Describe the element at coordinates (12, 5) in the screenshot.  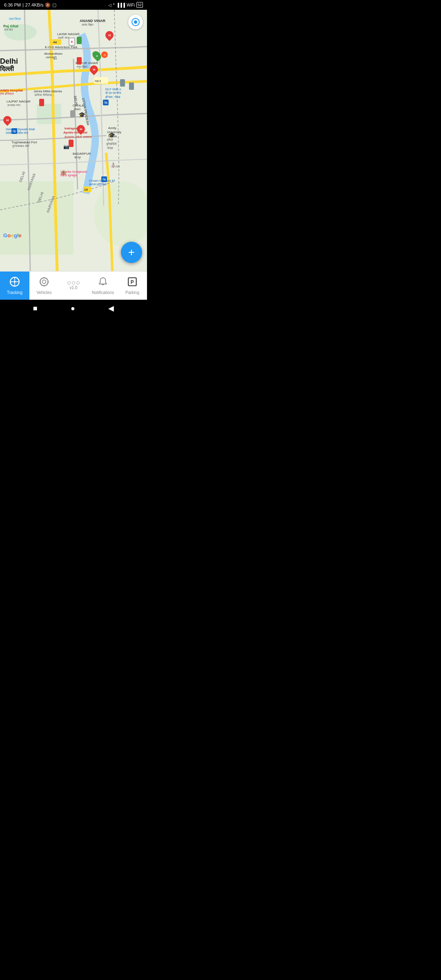
I see `time: 6:36 PM` at that location.